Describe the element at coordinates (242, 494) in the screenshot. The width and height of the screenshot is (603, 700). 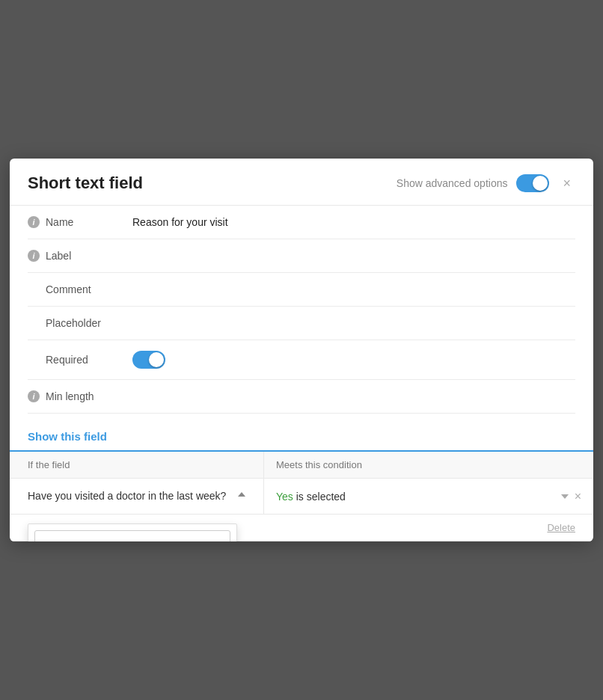
I see `chevron-up-icon` at that location.